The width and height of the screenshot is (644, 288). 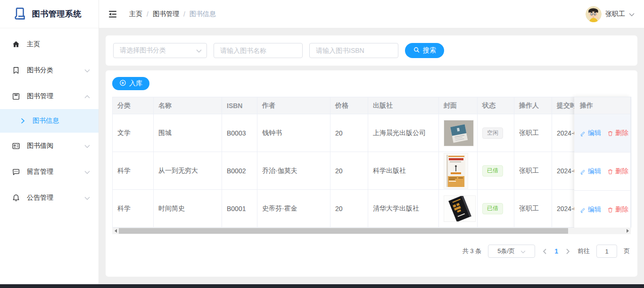 I want to click on category-select-placeholder: 请选择图书分类, so click(x=143, y=51).